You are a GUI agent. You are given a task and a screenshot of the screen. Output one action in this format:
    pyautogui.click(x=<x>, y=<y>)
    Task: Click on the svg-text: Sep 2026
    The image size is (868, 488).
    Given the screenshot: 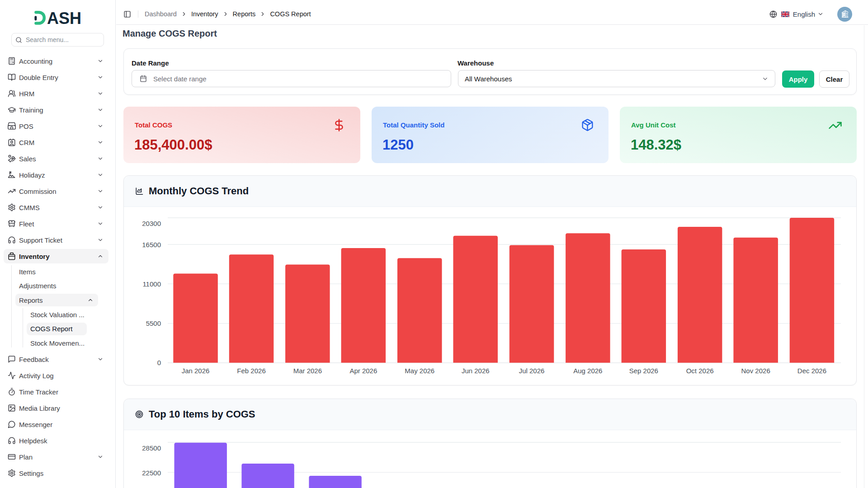 What is the action you would take?
    pyautogui.click(x=644, y=371)
    